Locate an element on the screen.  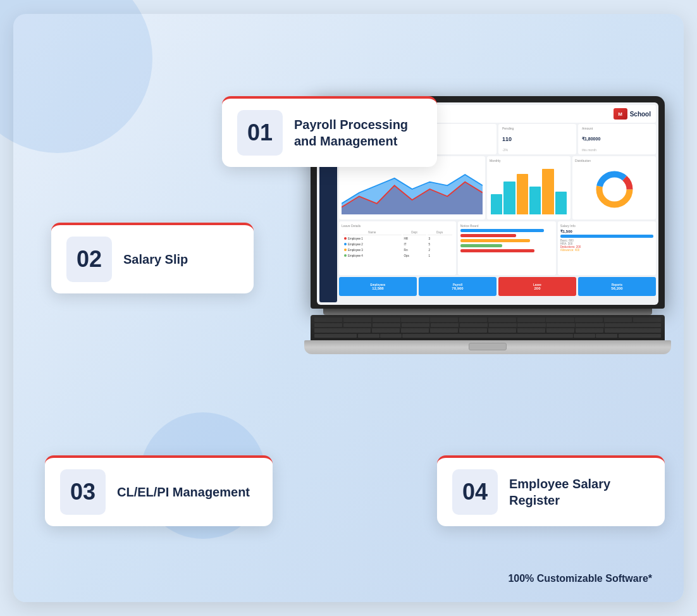
feature-card-01: 01 Payroll Processing and Management is located at coordinates (330, 132).